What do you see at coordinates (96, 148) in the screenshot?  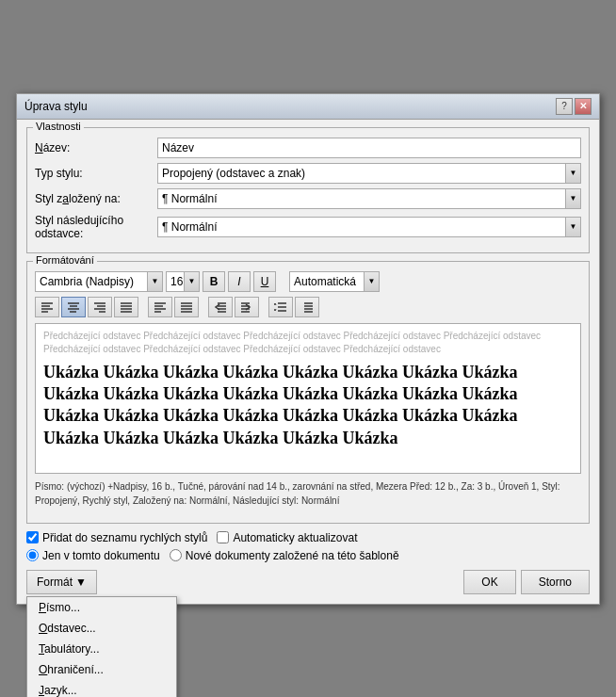 I see `nazev-label: Název:` at bounding box center [96, 148].